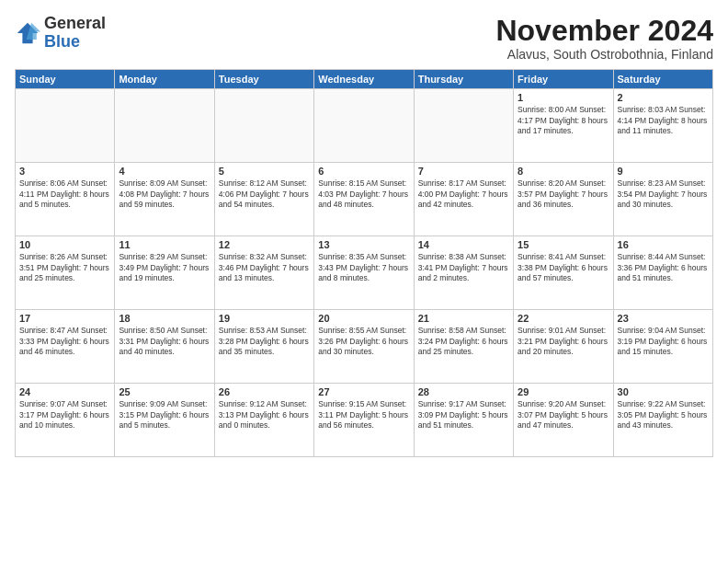  What do you see at coordinates (265, 392) in the screenshot?
I see `day-number-26: 26` at bounding box center [265, 392].